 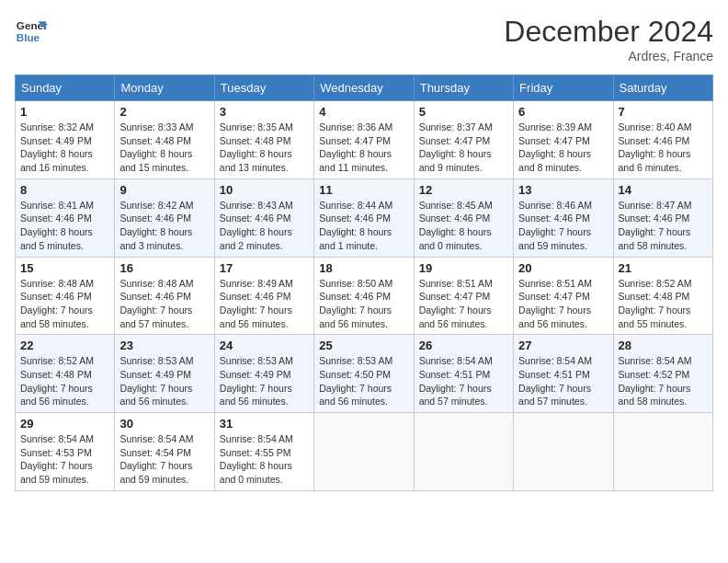 What do you see at coordinates (563, 217) in the screenshot?
I see `calendar-cell: 13Sunrise: 8:46 AM Sunset: 4:46 PM Dayli…` at bounding box center [563, 217].